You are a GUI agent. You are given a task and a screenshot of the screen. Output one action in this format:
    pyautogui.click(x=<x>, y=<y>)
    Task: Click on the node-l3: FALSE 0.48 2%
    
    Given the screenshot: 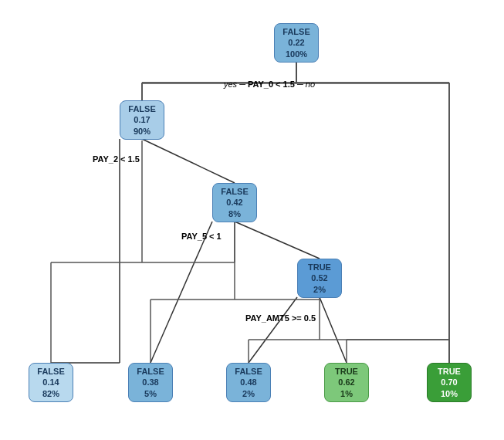 What is the action you would take?
    pyautogui.click(x=249, y=383)
    